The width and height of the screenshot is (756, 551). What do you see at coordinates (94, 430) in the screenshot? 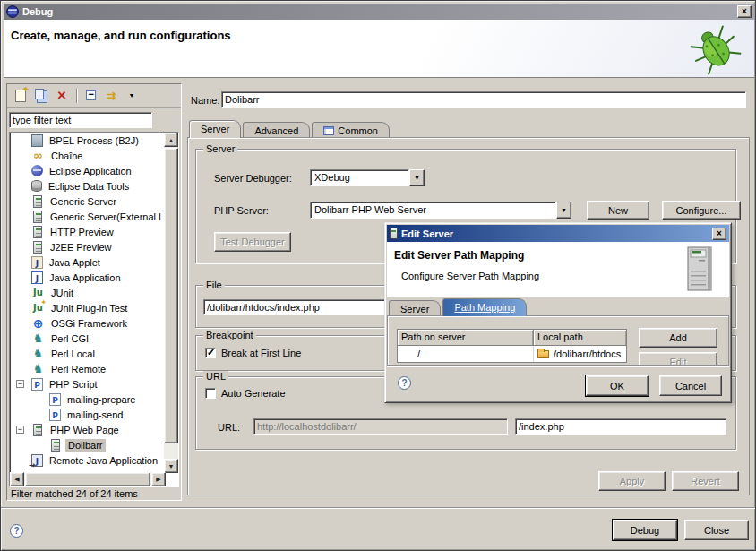
I see `tree-item: PHP Web Page` at bounding box center [94, 430].